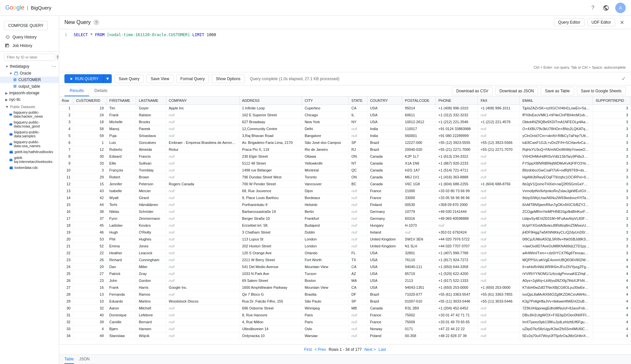 The image size is (631, 364). I want to click on cell-r31-c1: 39, so click(90, 322).